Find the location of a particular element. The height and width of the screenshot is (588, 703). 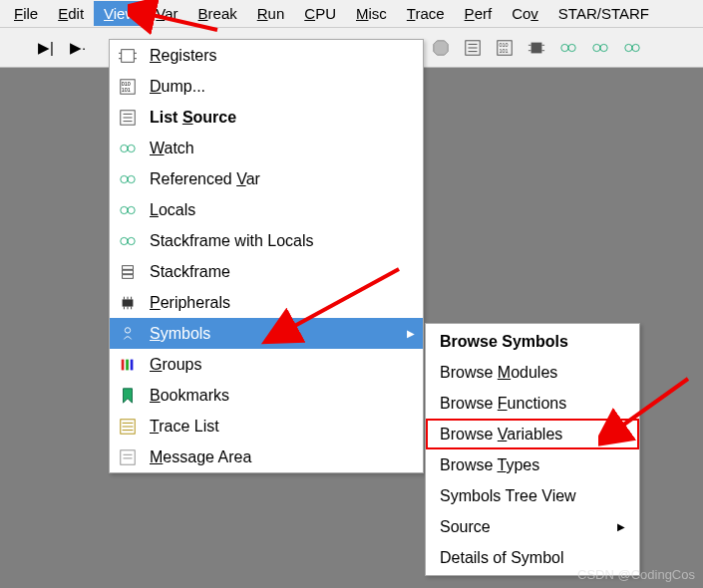

menu-item-bookmarks: Bookmarks is located at coordinates (266, 395).